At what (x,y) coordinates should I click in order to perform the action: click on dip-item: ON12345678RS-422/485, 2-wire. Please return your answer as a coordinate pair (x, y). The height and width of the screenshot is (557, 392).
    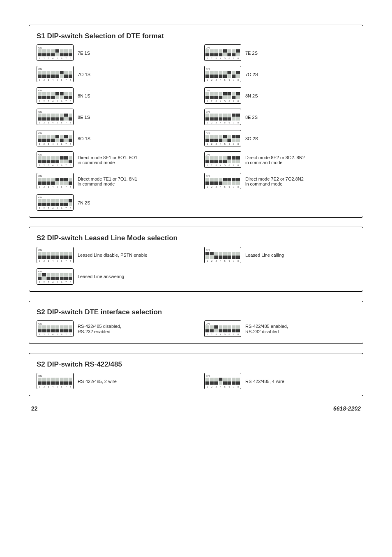
    Looking at the image, I should click on (112, 381).